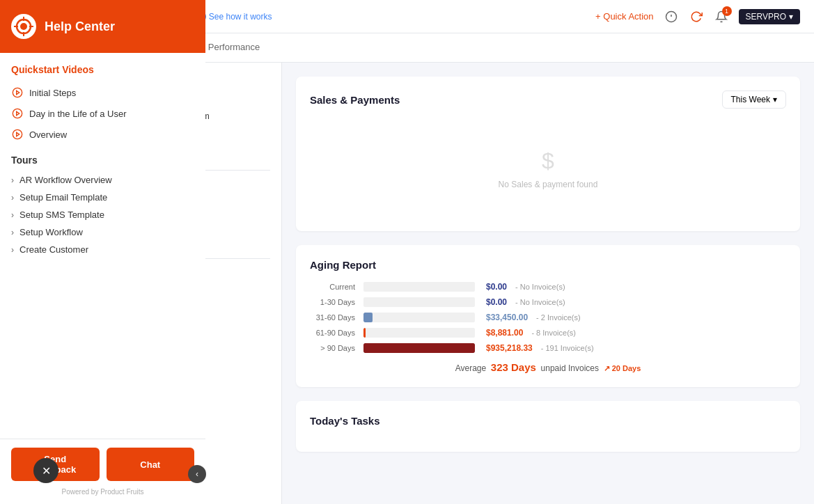  I want to click on close-help-center-button: ✕, so click(46, 471).